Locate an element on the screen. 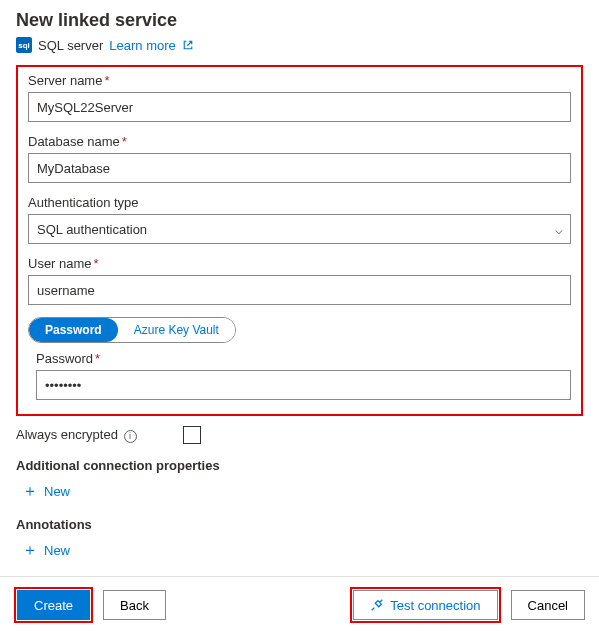 The image size is (599, 631). user-name-label: User name* is located at coordinates (300, 264).